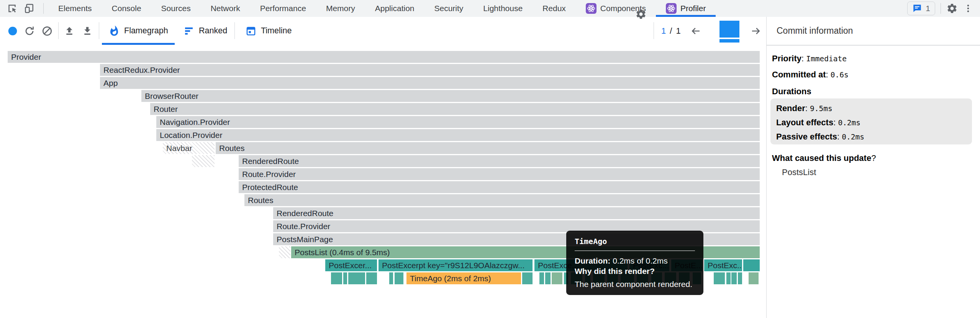  I want to click on tab-label: Profiler, so click(693, 8).